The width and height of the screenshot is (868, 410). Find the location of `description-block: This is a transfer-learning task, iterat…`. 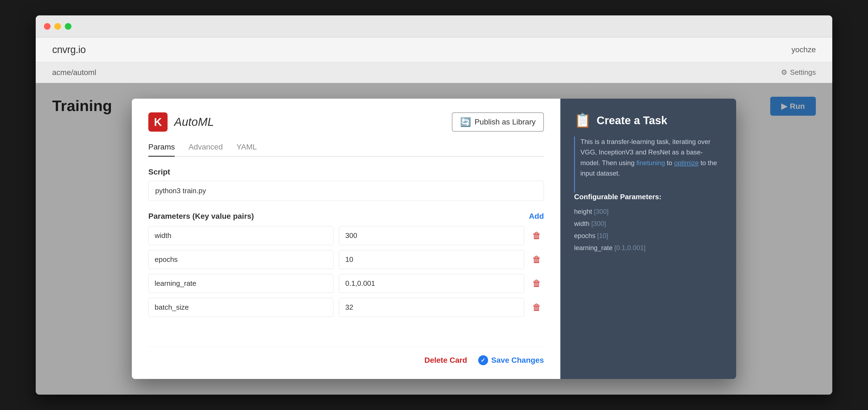

description-block: This is a transfer-learning task, iterat… is located at coordinates (648, 165).